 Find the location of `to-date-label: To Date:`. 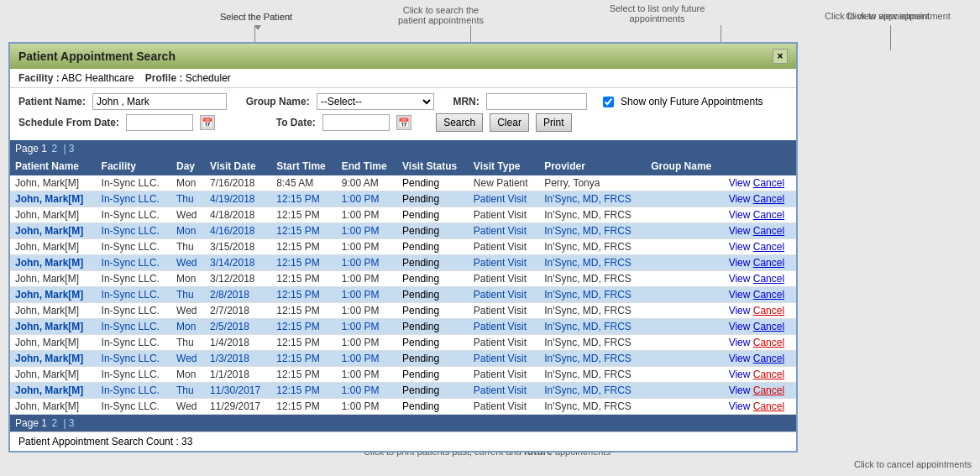

to-date-label: To Date: is located at coordinates (296, 123).